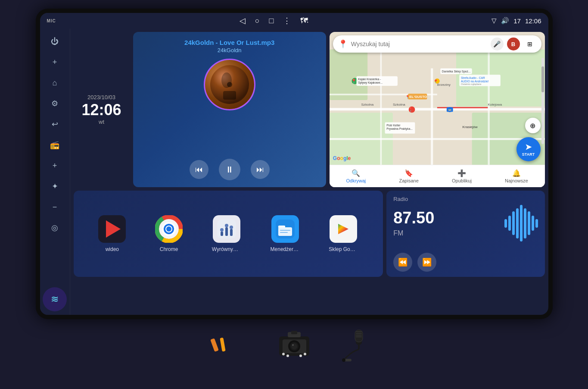  Describe the element at coordinates (400, 129) in the screenshot. I see `svg-text: Prywatna Praktyka...` at that location.